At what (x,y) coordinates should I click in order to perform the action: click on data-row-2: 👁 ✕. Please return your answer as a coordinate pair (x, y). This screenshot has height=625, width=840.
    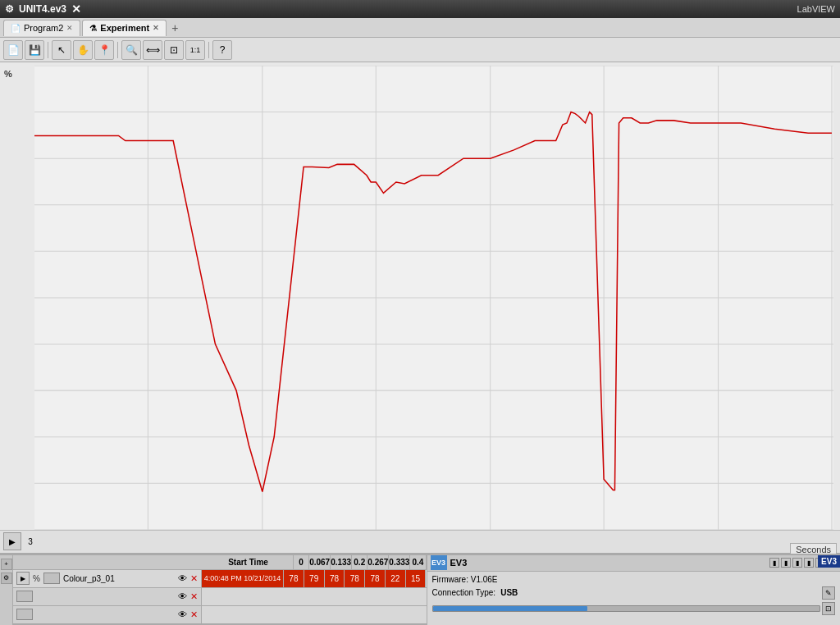
    Looking at the image, I should click on (220, 597).